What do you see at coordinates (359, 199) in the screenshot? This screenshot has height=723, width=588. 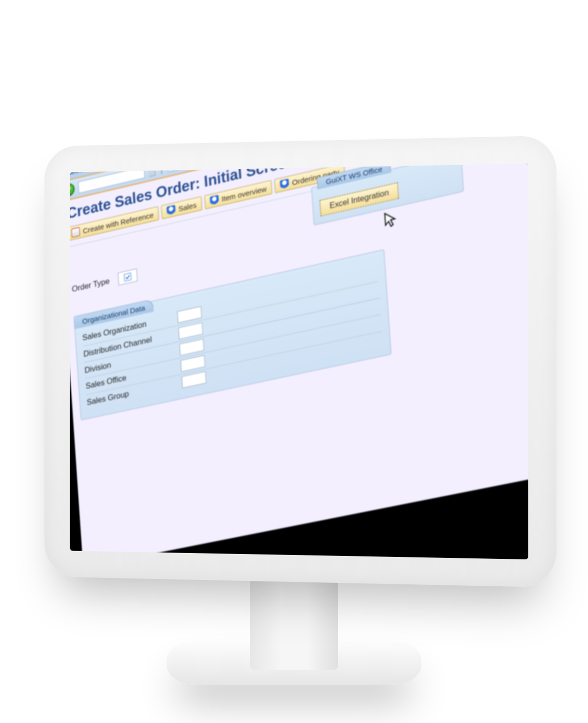 I see `excel-integration-button: Excel Integration` at bounding box center [359, 199].